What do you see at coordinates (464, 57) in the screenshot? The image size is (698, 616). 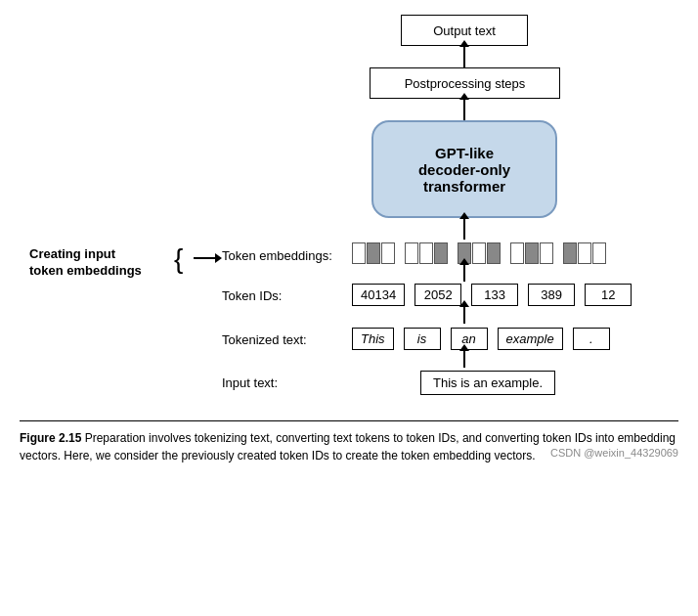 I see `arrow-postprocessing-to-output` at bounding box center [464, 57].